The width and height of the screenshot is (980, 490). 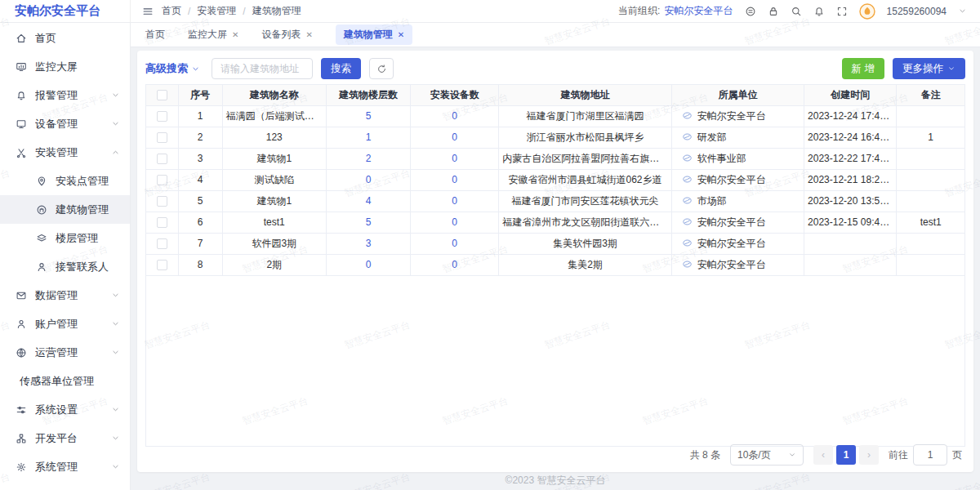 What do you see at coordinates (869, 455) in the screenshot?
I see `next-page-button: ›` at bounding box center [869, 455].